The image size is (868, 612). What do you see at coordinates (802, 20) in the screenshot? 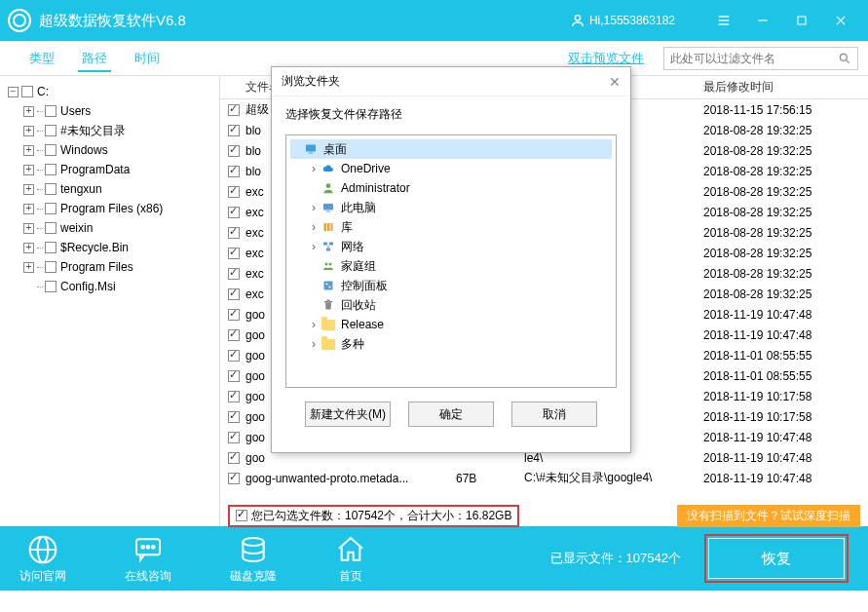
I see `maximize-button` at bounding box center [802, 20].